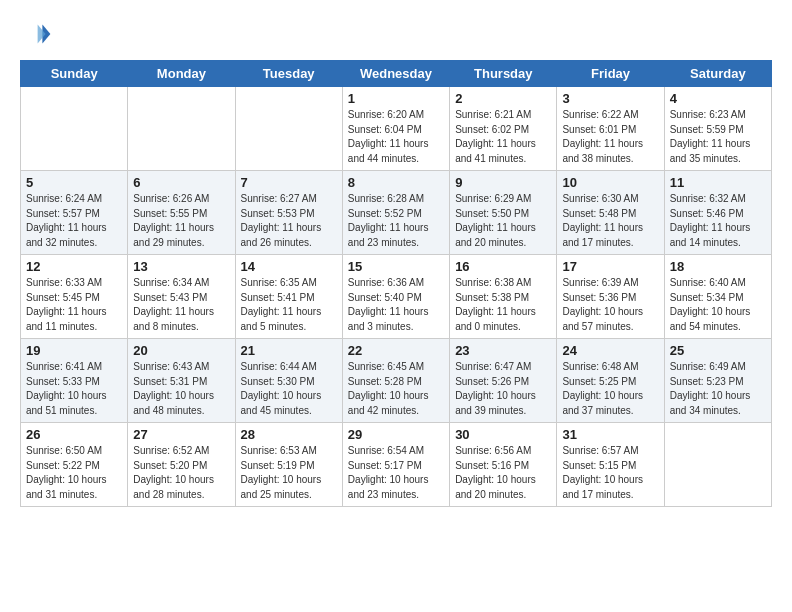 This screenshot has height=612, width=792. Describe the element at coordinates (396, 381) in the screenshot. I see `calendar-cell: 22Sunrise: 6:45 AM Sunset: 5:28 PM Dayli…` at that location.